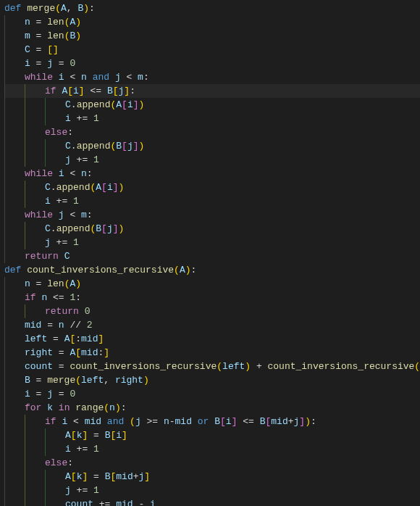 The height and width of the screenshot is (506, 420). I want to click on code-line: if A[i] <= B[j]:, so click(212, 91).